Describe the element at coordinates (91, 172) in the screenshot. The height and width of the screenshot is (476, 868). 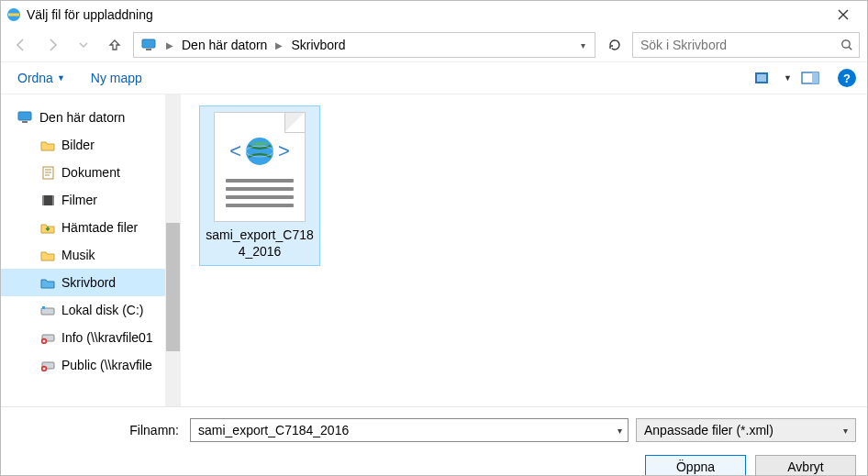
I see `tree-item-dokument: Dokument` at that location.